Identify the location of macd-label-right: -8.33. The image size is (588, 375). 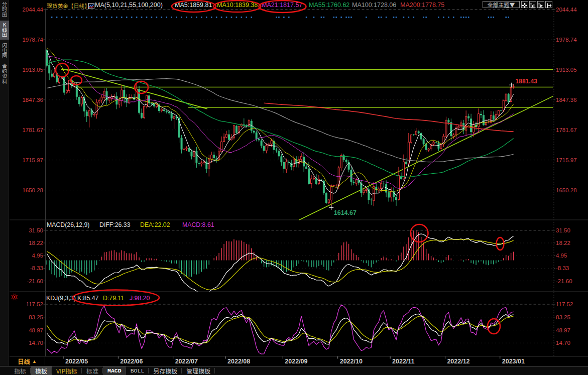
(562, 268).